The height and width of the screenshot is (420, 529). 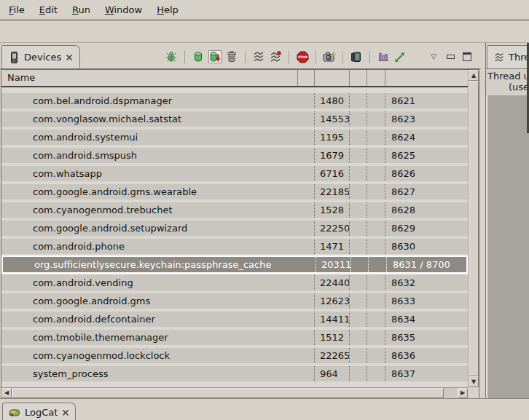 What do you see at coordinates (17, 10) in the screenshot?
I see `menu-file: File` at bounding box center [17, 10].